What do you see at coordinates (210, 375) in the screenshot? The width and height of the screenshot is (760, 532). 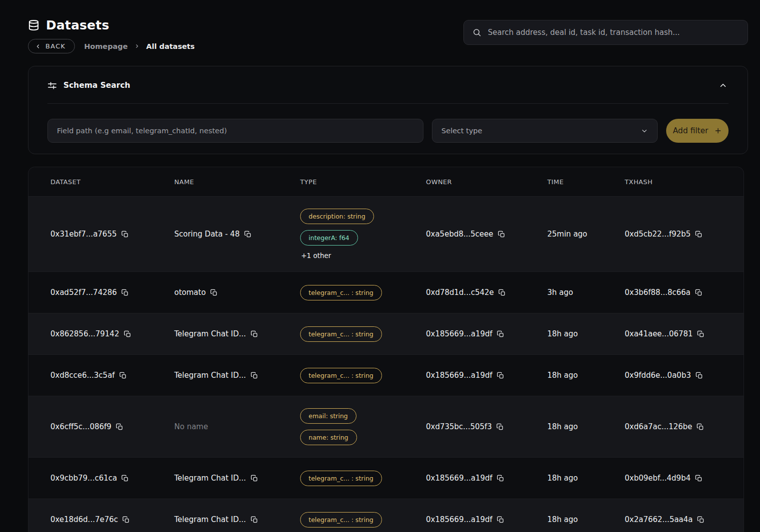 I see `dataset-name: Telegram Chat ID...` at bounding box center [210, 375].